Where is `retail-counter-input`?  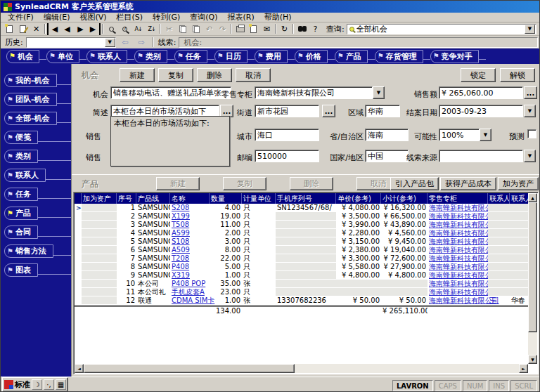
retail-counter-input is located at coordinates (314, 93).